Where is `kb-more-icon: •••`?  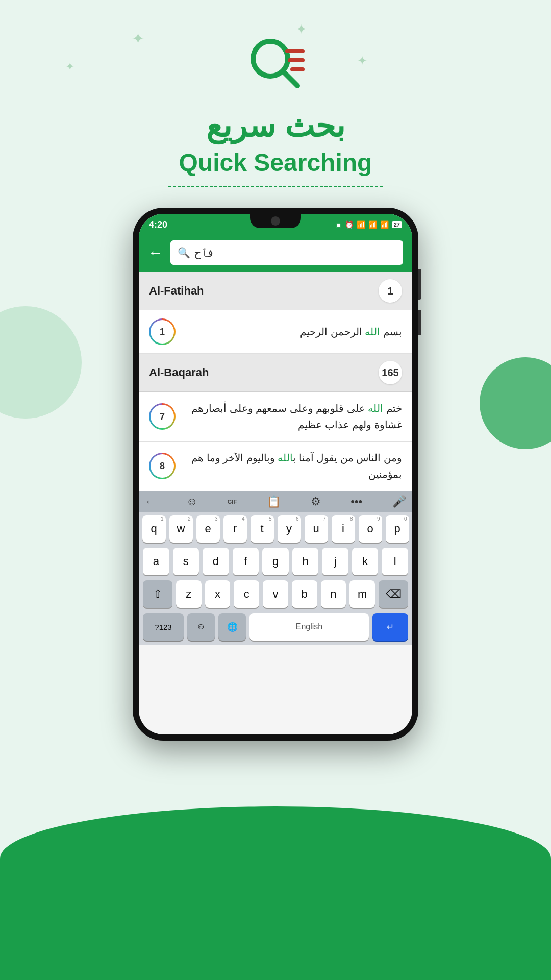 kb-more-icon: ••• is located at coordinates (356, 502).